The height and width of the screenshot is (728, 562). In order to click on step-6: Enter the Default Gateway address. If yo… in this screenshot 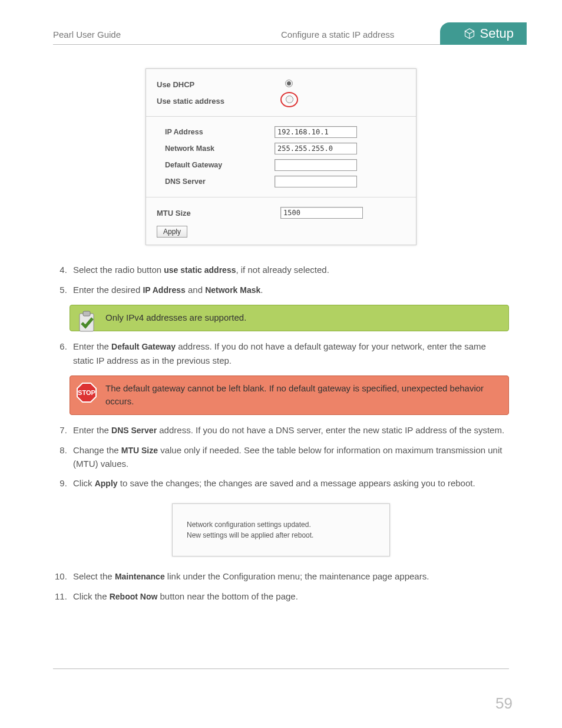, I will do `click(289, 354)`.